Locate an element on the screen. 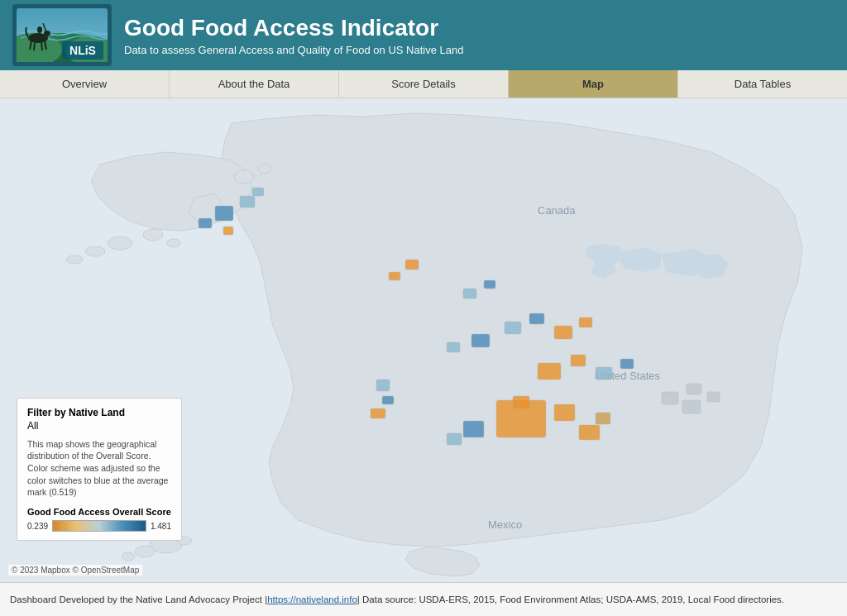 The height and width of the screenshot is (616, 847). filter-value: All is located at coordinates (99, 426).